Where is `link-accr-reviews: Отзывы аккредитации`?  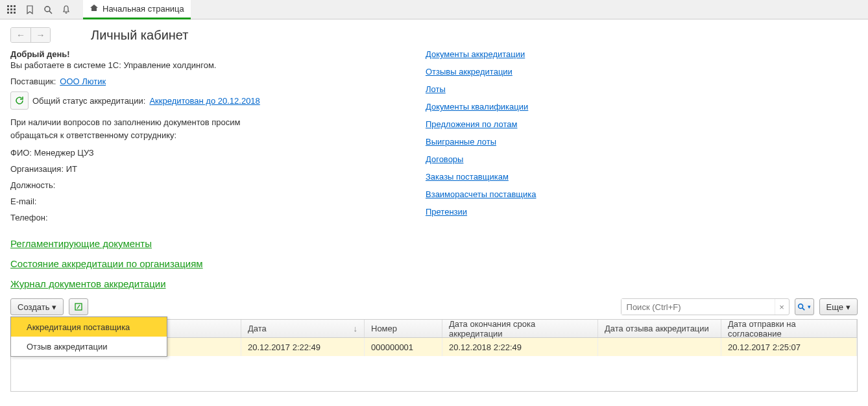
link-accr-reviews: Отзывы аккредитации is located at coordinates (642, 71).